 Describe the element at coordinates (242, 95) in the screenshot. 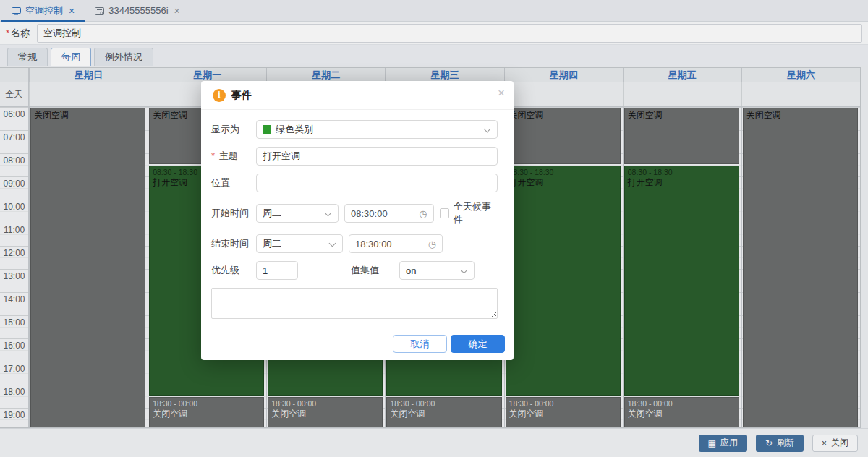

I see `dialog-title: 事件` at that location.